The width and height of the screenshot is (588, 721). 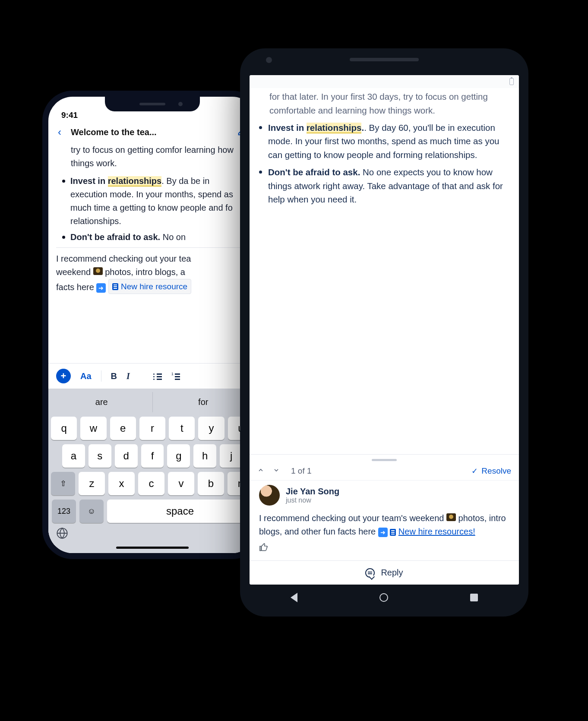 What do you see at coordinates (151, 132) in the screenshot?
I see `page-title: Welcome to the tea...` at bounding box center [151, 132].